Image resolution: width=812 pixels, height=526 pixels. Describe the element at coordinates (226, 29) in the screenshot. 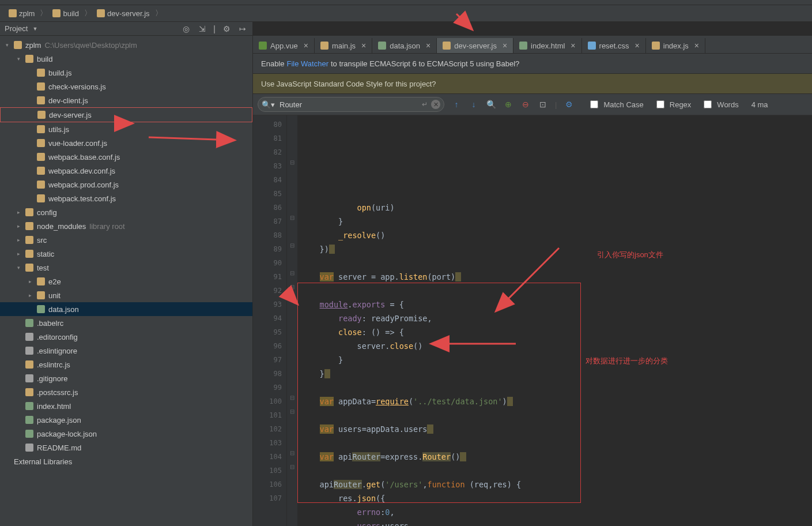

I see `gear-icon: ⚙` at that location.